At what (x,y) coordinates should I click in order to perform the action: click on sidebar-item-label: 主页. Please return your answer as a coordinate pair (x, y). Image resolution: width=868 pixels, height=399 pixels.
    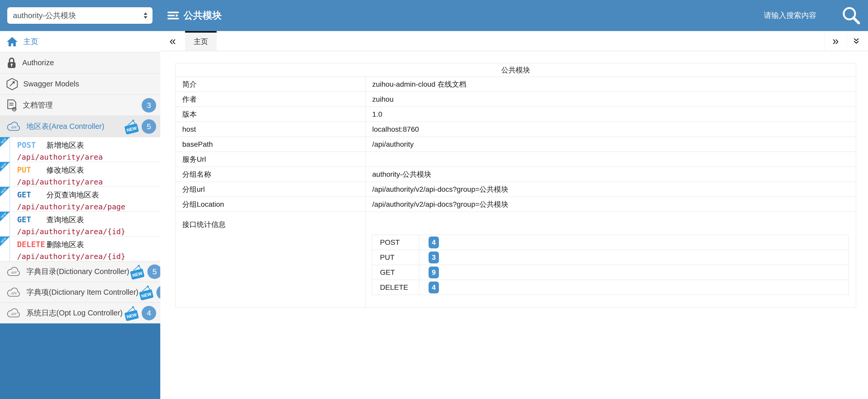
    Looking at the image, I should click on (31, 42).